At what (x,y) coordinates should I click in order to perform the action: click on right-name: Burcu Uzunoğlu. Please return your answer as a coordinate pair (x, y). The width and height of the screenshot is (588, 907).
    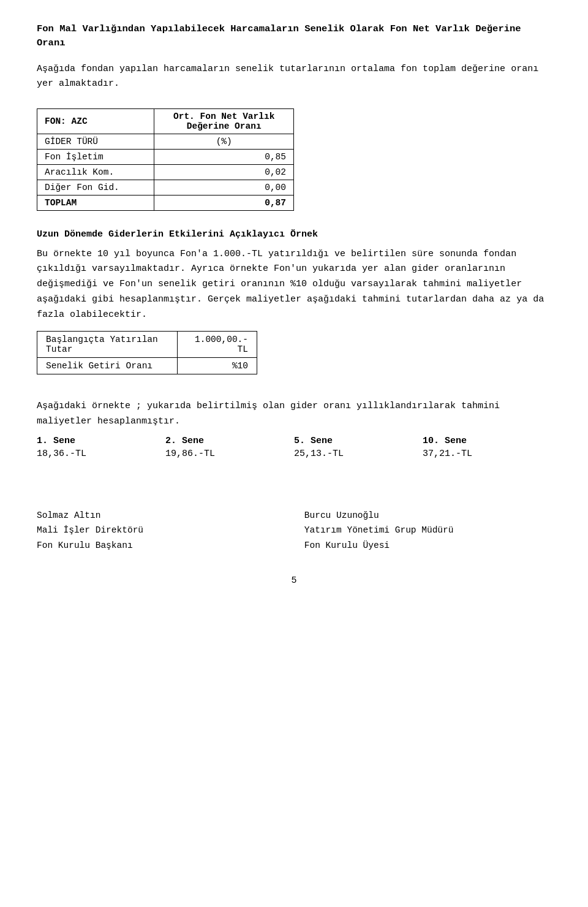
    Looking at the image, I should click on (428, 516).